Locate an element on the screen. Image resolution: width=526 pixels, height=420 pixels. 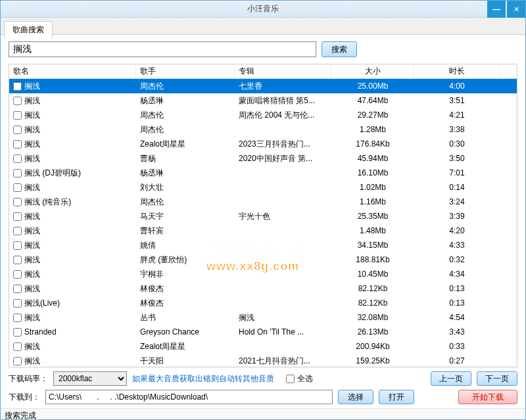
table-row: 搁浅 (纯音乐)周杰伦1.16Mb3:24 is located at coordinates (263, 202).